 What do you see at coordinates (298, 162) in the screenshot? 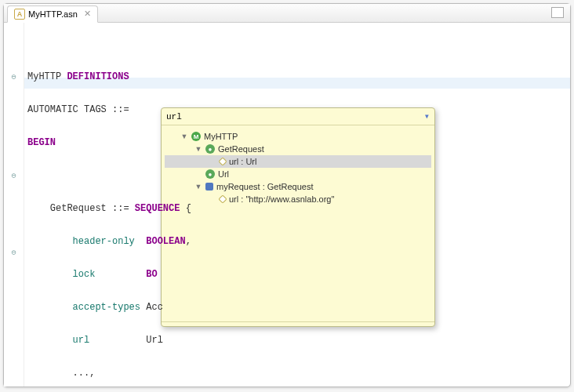
I see `tree-item-field-selected: url : Url` at bounding box center [298, 162].